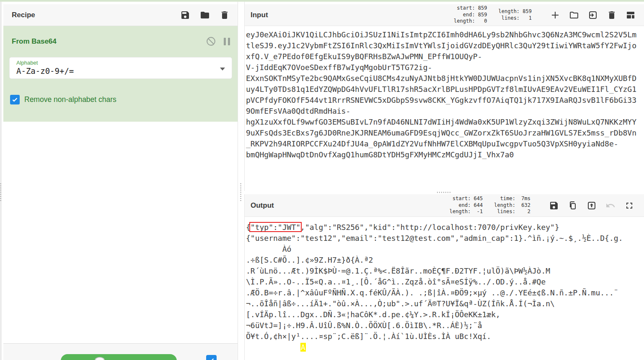  Describe the element at coordinates (121, 71) in the screenshot. I see `alphabet-value: A-Za-z0-9+/=` at that location.